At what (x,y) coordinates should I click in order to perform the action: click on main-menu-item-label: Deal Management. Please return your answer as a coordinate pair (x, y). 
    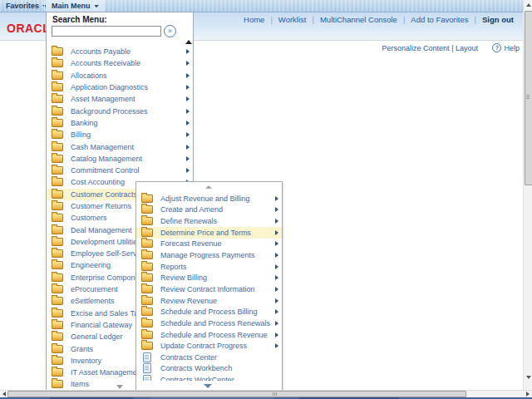
    Looking at the image, I should click on (101, 230).